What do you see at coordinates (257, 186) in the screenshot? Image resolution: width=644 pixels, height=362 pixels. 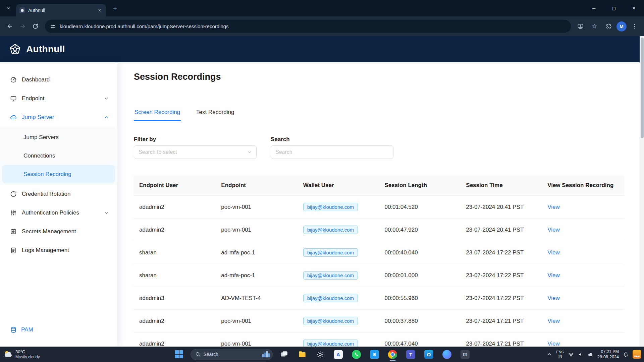 I see `column-endpoint: Endpoint` at bounding box center [257, 186].